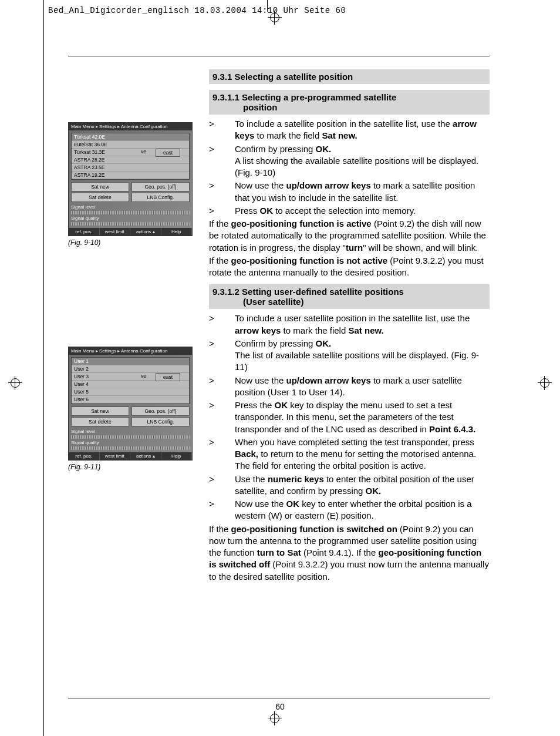 This screenshot has height=736, width=560. I want to click on text: to return to the menu for setting the mo…, so click(356, 459).